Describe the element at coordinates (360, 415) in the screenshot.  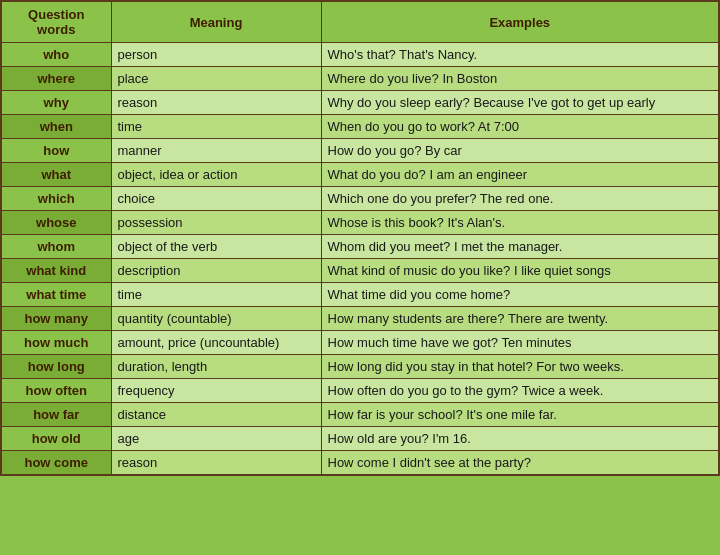
I see `table-row: how fardistanceHow far is your school? I…` at that location.